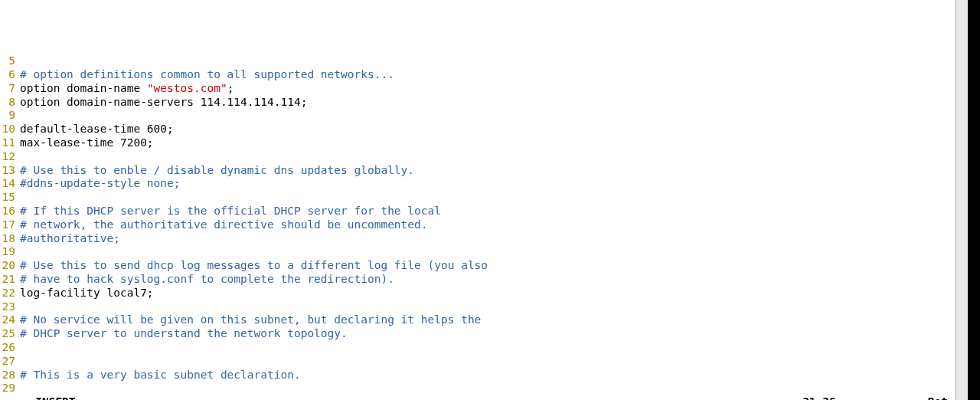 The image size is (980, 400). What do you see at coordinates (216, 171) in the screenshot?
I see `code-content: # Use this to enble / disable dynamic dn…` at bounding box center [216, 171].